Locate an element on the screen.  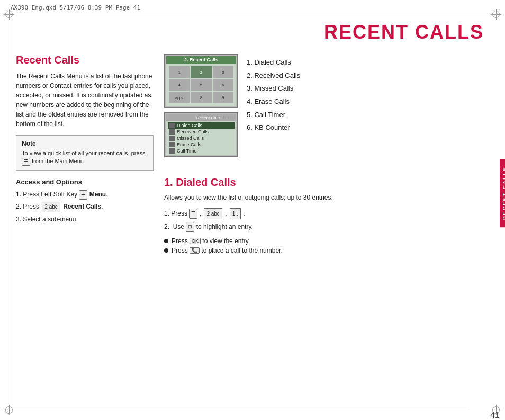
side-tab: RECENT CALLS is located at coordinates (502, 193).